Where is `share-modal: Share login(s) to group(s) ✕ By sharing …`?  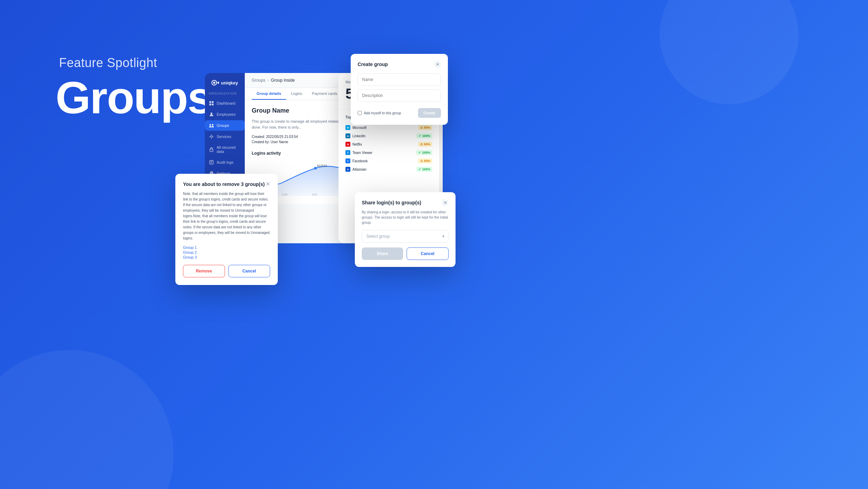
share-modal: Share login(s) to group(s) ✕ By sharing … is located at coordinates (405, 229).